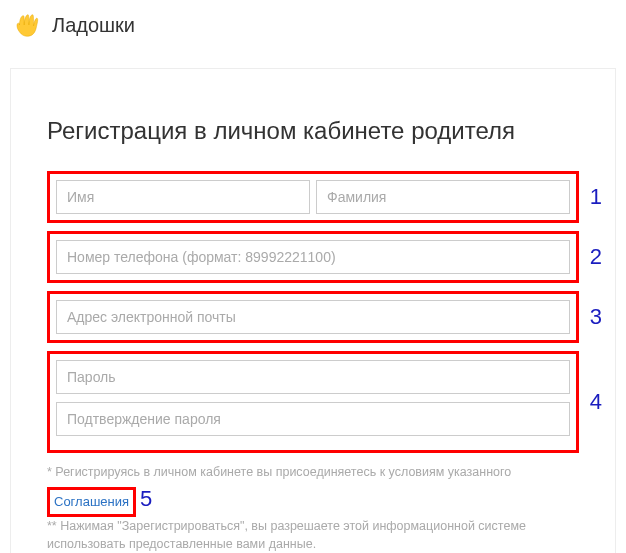 This screenshot has width=626, height=553. Describe the element at coordinates (443, 197) in the screenshot. I see `last-name-input` at that location.